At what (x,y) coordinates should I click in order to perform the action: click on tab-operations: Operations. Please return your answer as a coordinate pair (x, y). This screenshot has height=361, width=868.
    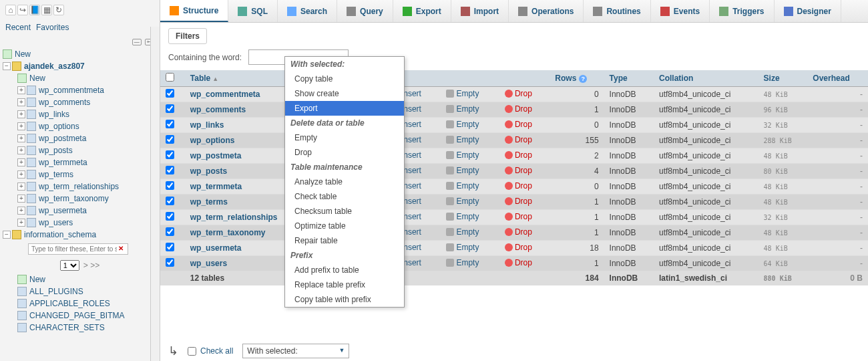
    Looking at the image, I should click on (546, 11).